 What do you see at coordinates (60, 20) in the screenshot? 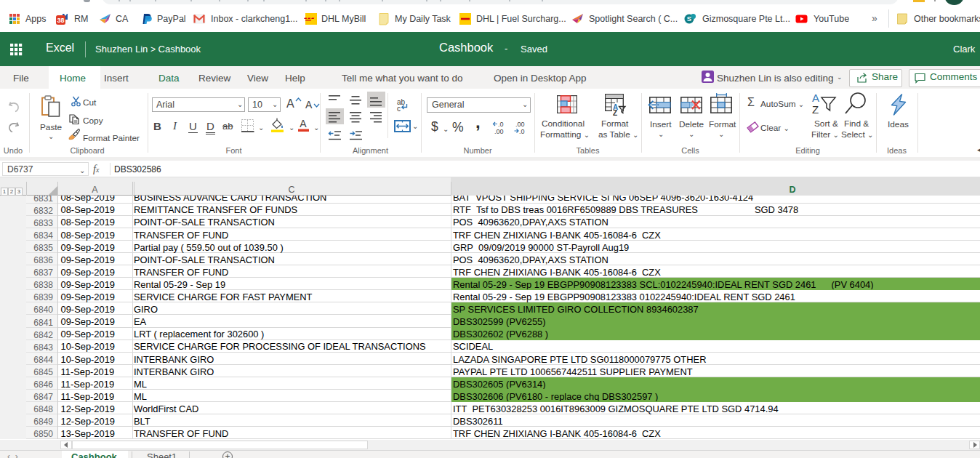
I see `svg-text: 38` at bounding box center [60, 20].